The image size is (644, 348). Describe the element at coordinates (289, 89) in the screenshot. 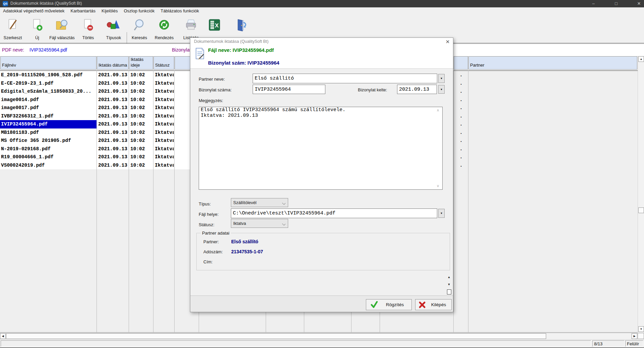

I see `bizonylat-szama-input` at that location.